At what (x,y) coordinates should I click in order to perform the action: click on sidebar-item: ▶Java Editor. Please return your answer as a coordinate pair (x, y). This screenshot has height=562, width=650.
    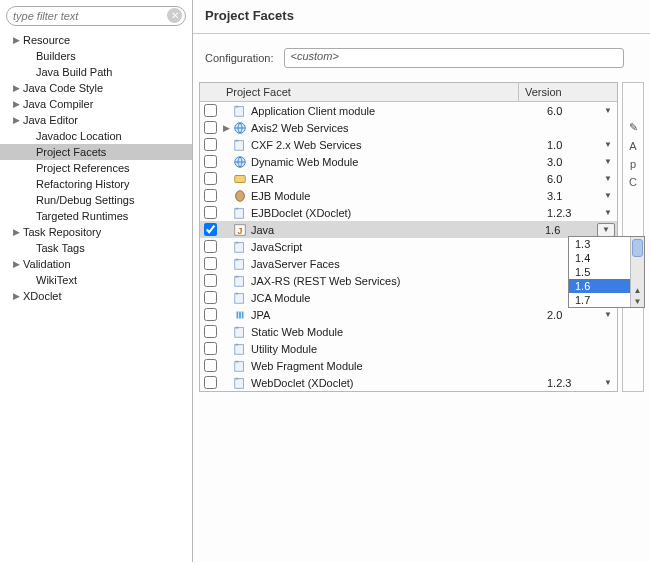
    Looking at the image, I should click on (96, 120).